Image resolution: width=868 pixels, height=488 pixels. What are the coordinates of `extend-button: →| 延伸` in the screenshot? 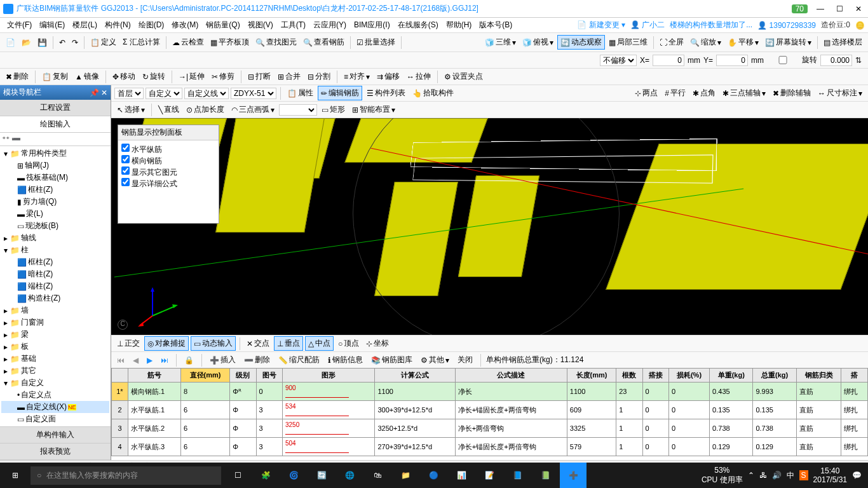 It's located at (192, 76).